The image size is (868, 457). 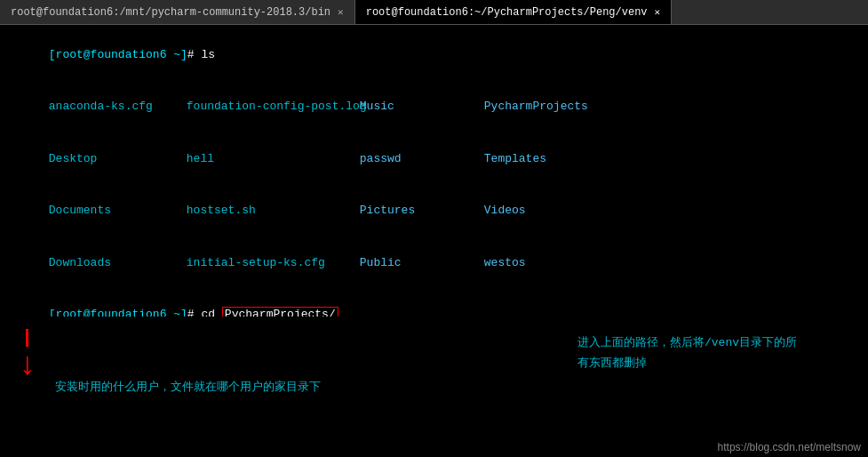 I want to click on annotation-left-text: 安装时用的什么用户，文件就在哪个用户的家目录下, so click(x=188, y=387).